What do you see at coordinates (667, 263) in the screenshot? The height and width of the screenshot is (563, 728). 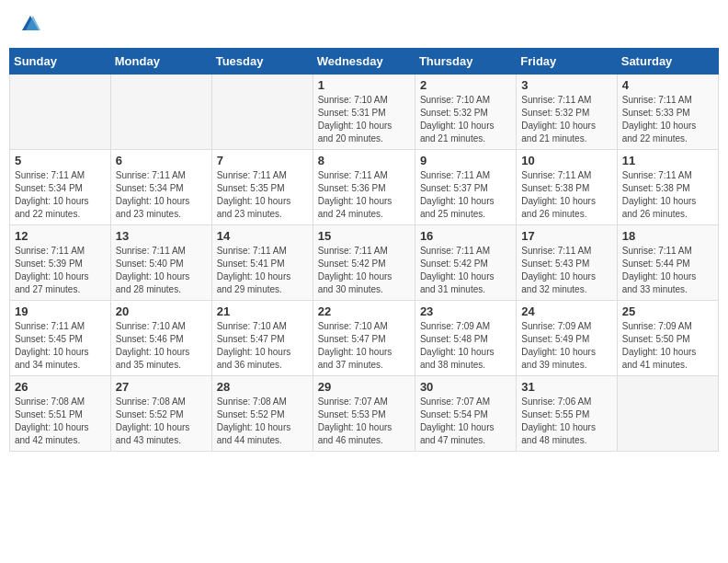 I see `calendar-cell: 18Sunrise: 7:11 AM Sunset: 5:44 PM Dayli…` at bounding box center [667, 263].